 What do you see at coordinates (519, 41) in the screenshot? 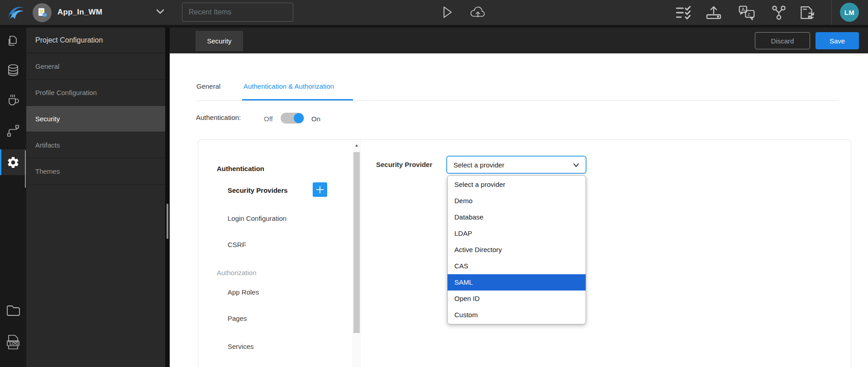
I see `page-header-bar: Security Discard Save` at bounding box center [519, 41].